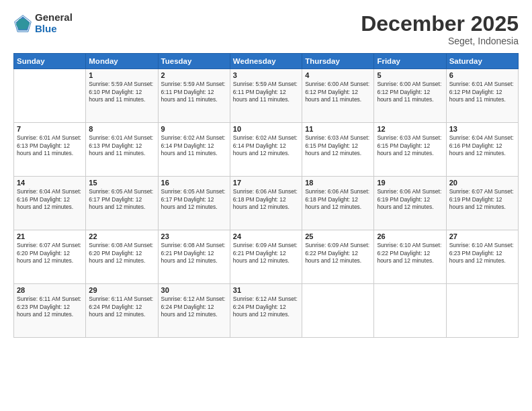  I want to click on day-number: 1, so click(122, 75).